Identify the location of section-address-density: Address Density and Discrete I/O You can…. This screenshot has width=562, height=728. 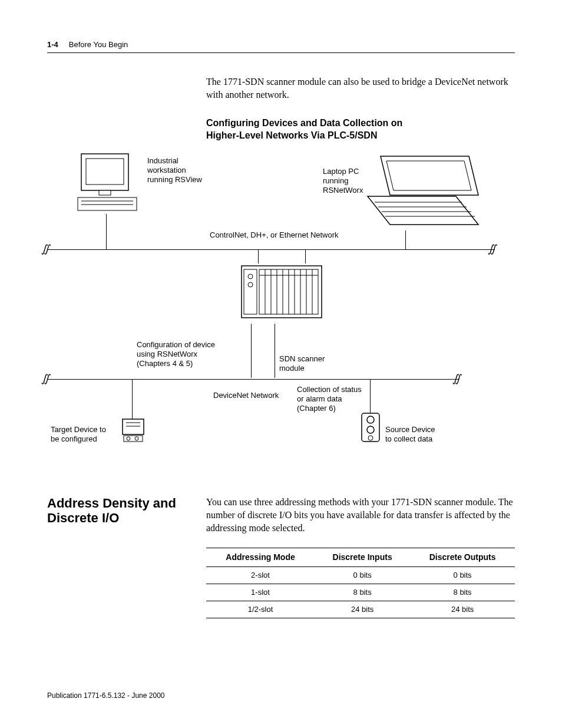
(281, 557).